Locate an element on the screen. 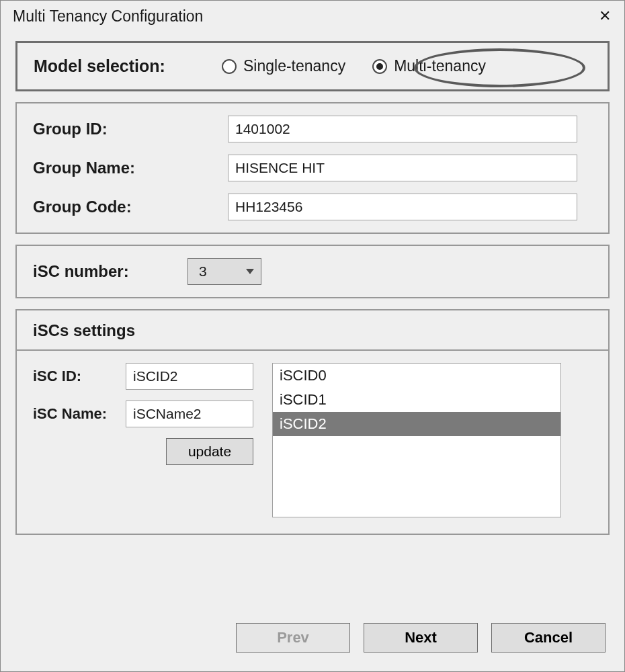  dialog-footer: Prev Next Cancel is located at coordinates (421, 638).